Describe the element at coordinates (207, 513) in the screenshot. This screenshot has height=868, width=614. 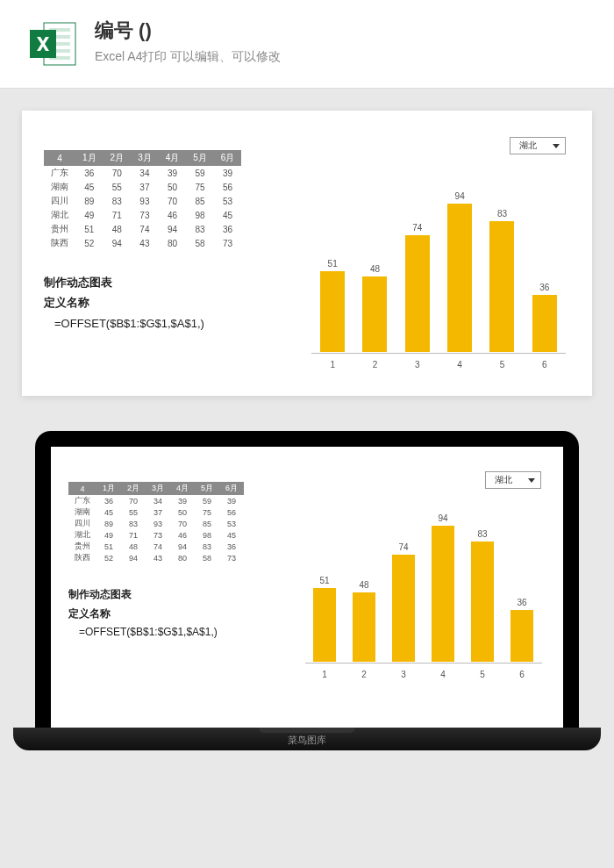
I see `cell-value: 75` at that location.